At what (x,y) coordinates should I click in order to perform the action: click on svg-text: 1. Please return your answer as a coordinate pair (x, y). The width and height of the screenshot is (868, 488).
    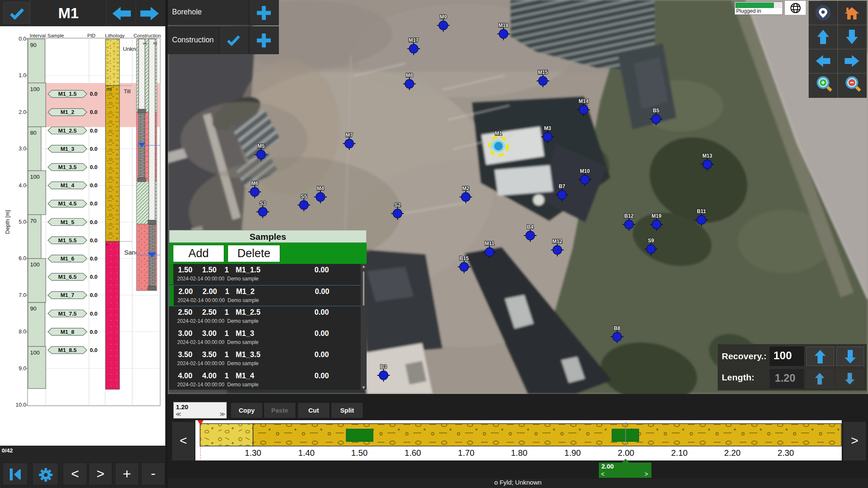
    Looking at the image, I should click on (145, 44).